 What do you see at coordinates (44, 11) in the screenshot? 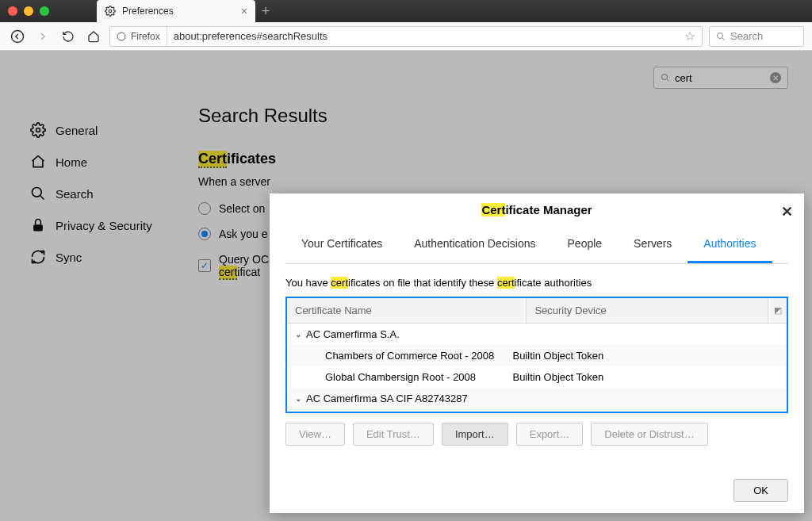
I see `maximize-window-button` at bounding box center [44, 11].